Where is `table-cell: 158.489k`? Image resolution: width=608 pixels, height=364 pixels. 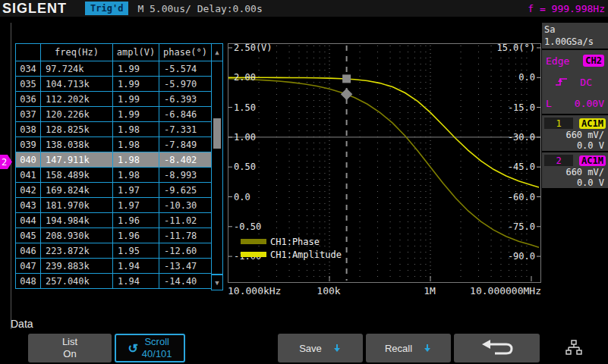 table-cell: 158.489k is located at coordinates (77, 175).